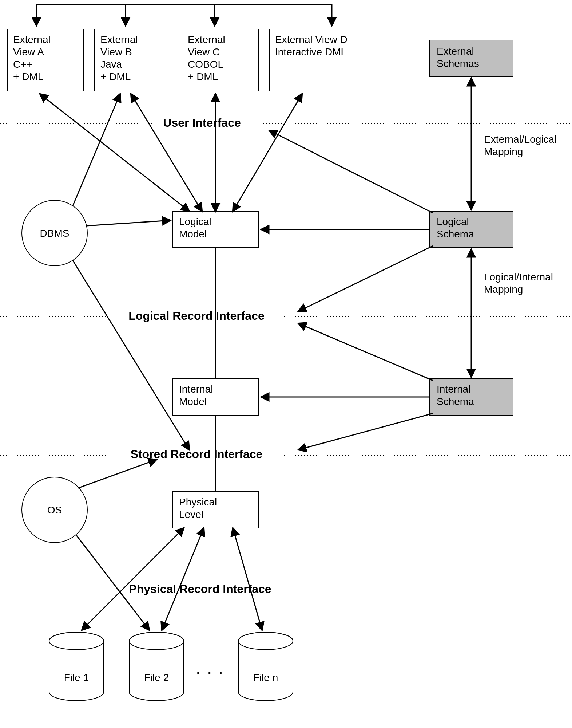 This screenshot has height=728, width=572. What do you see at coordinates (471, 58) in the screenshot?
I see `external-schemas: External Schemas` at bounding box center [471, 58].